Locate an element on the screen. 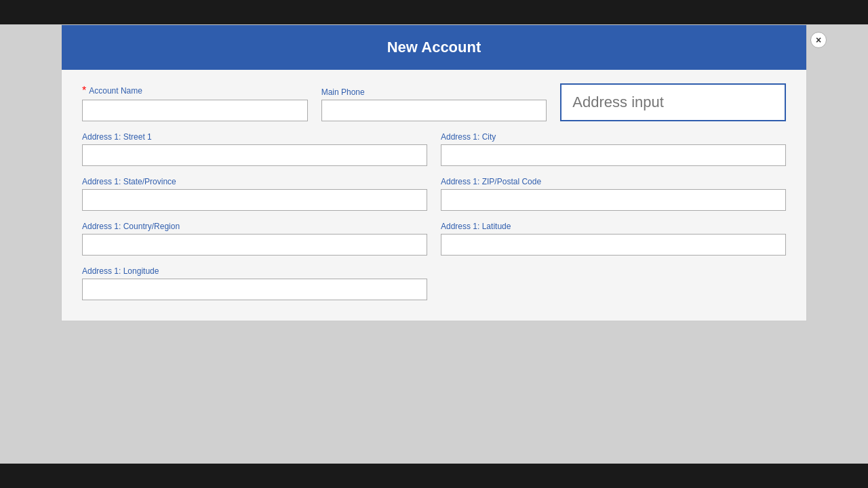 This screenshot has width=868, height=488. main-phone-input is located at coordinates (434, 110).